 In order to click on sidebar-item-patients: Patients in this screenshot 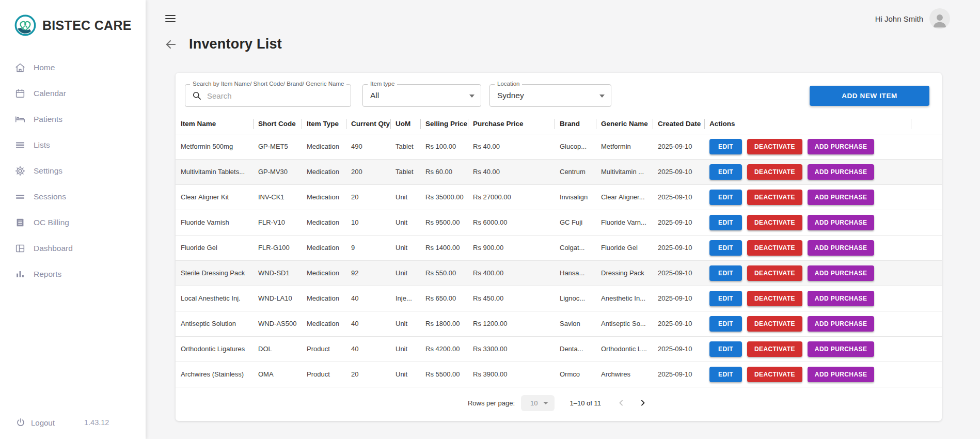, I will do `click(73, 119)`.